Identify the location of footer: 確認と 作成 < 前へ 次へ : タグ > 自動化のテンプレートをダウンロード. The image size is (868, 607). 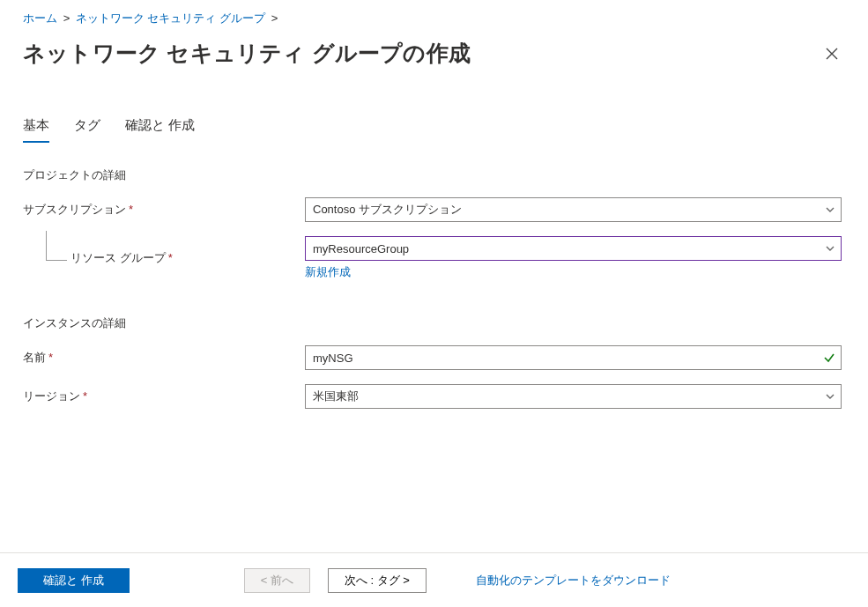
(434, 580).